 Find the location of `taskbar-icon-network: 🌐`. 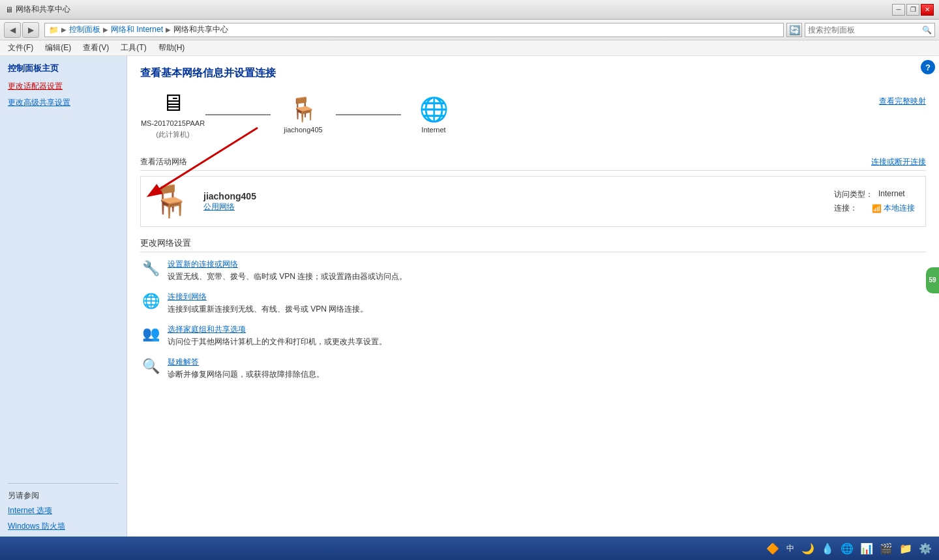

taskbar-icon-network: 🌐 is located at coordinates (847, 549).